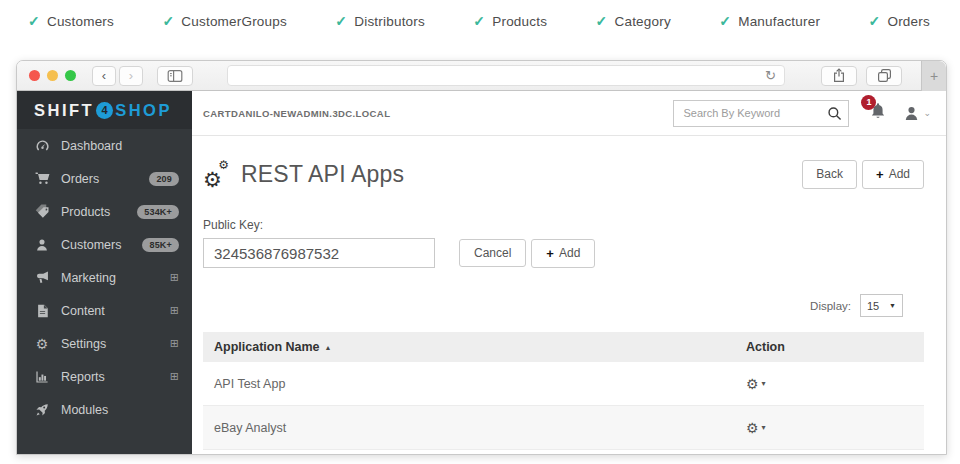 The image size is (960, 464). I want to click on bar-chart-icon, so click(42, 377).